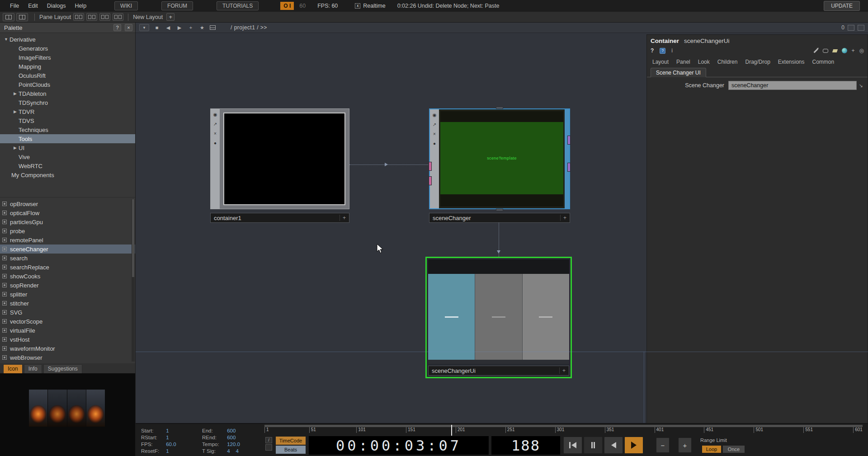 The height and width of the screenshot is (456, 868). Describe the element at coordinates (500, 218) in the screenshot. I see `node-name-sceneChanger: sceneChanger +` at that location.